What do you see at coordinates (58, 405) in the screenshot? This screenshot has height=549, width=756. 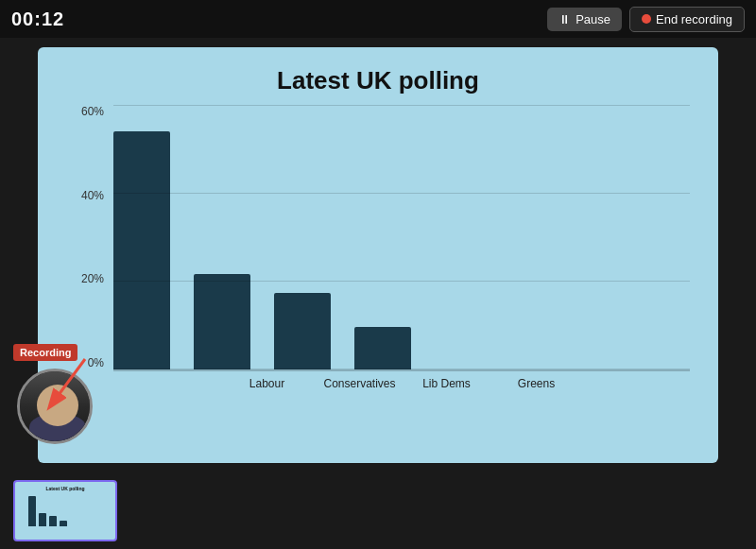 I see `face-head` at bounding box center [58, 405].